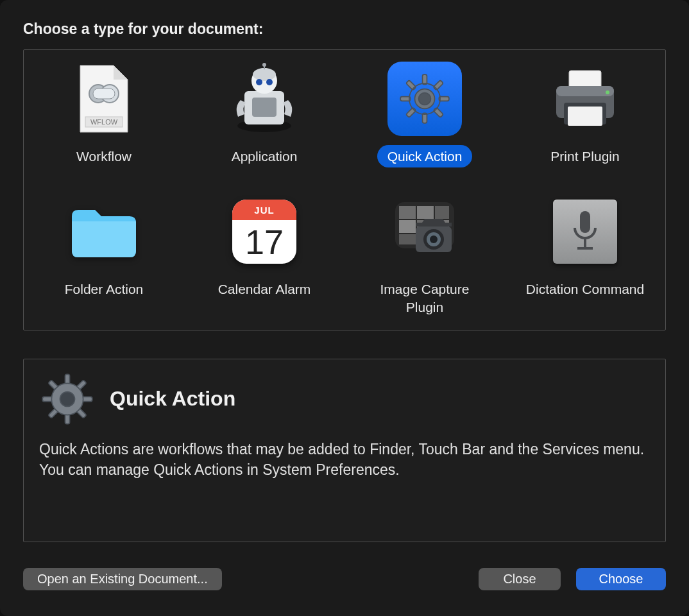  I want to click on template-application: Application, so click(264, 112).